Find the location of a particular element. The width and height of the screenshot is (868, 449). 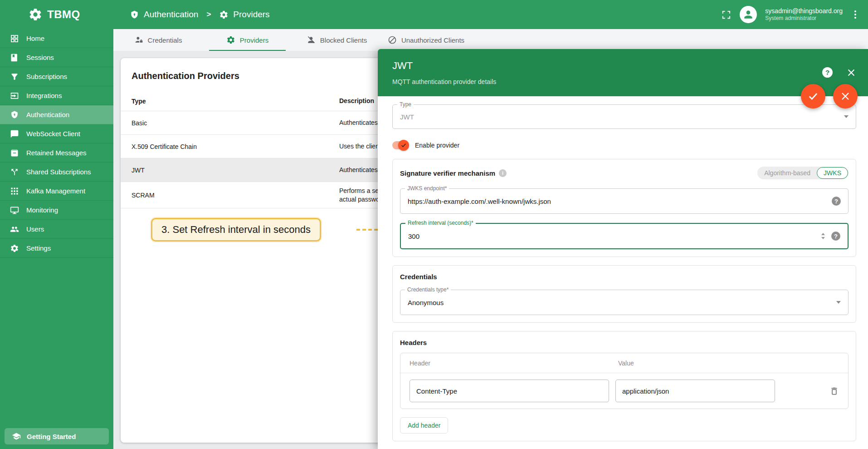

column-header-header: Header is located at coordinates (514, 363).